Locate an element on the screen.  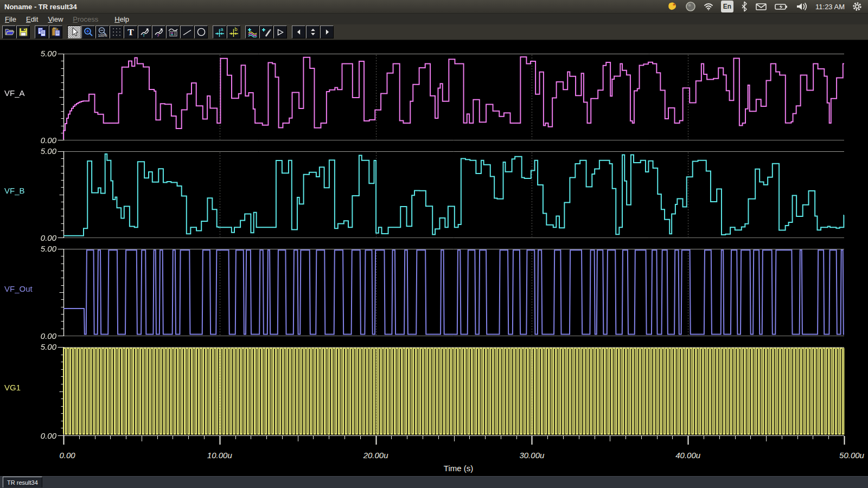
menu-view: View is located at coordinates (55, 20).